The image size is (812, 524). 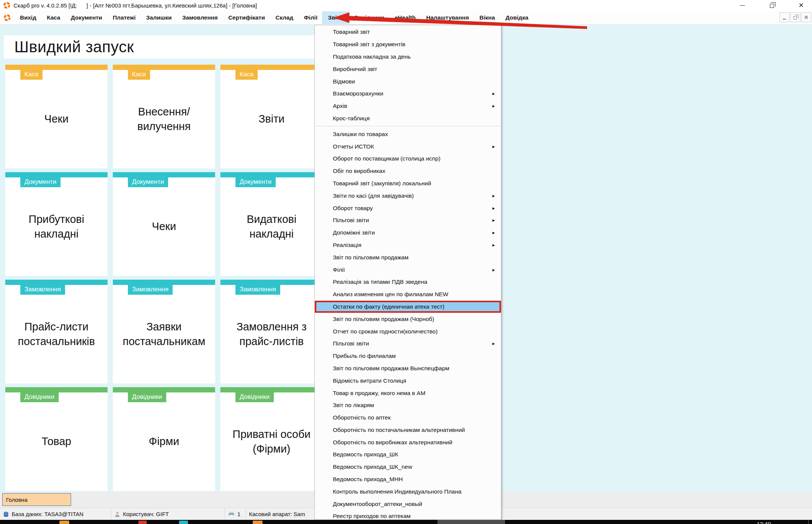 What do you see at coordinates (806, 17) in the screenshot?
I see `mdi-close-button: ✕` at bounding box center [806, 17].